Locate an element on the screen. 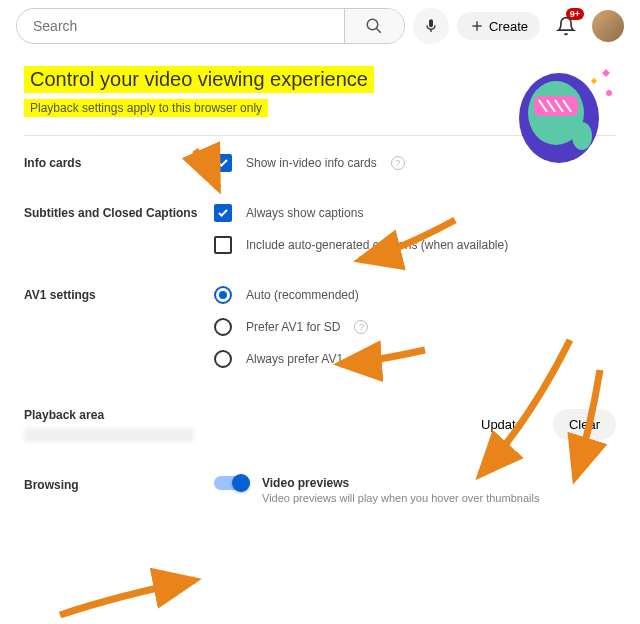  search-icon is located at coordinates (374, 26).